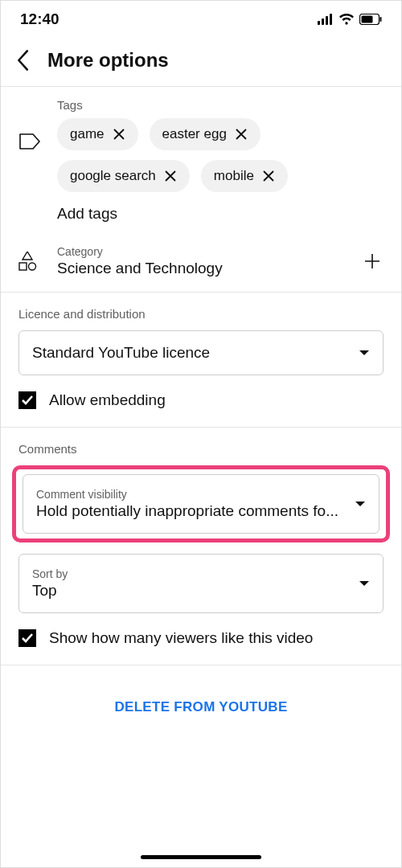  I want to click on cellular-icon, so click(326, 19).